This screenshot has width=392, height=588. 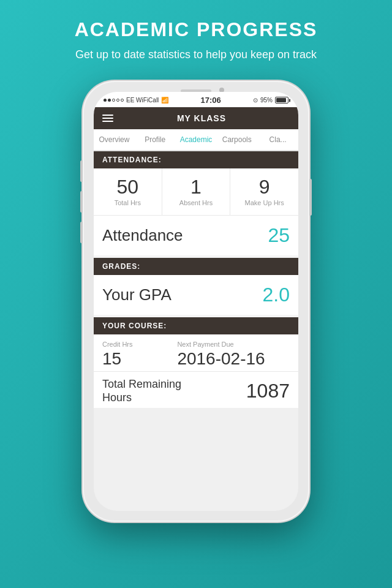 I want to click on total-remaining-value: 1087, so click(x=268, y=391).